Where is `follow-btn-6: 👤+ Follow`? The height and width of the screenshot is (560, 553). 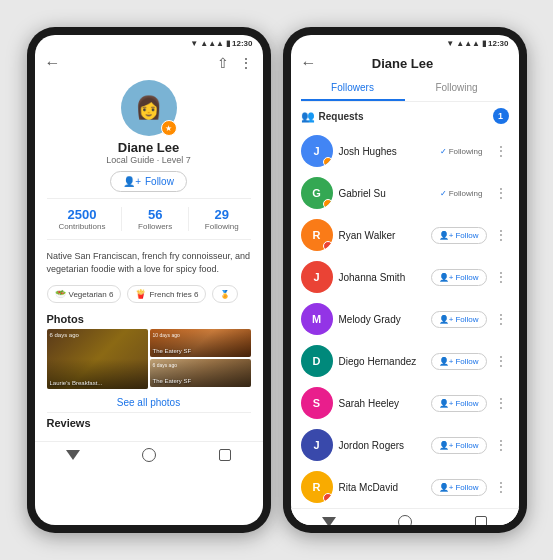 follow-btn-6: 👤+ Follow is located at coordinates (459, 404).